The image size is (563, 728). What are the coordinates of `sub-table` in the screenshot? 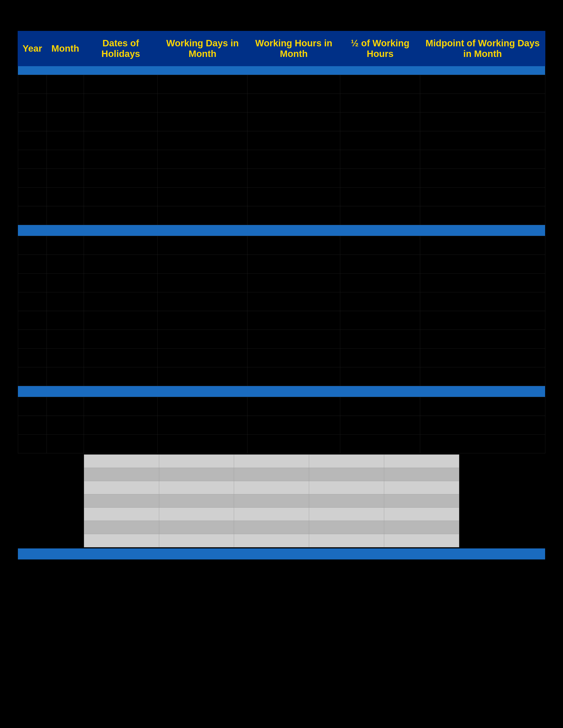 It's located at (271, 501).